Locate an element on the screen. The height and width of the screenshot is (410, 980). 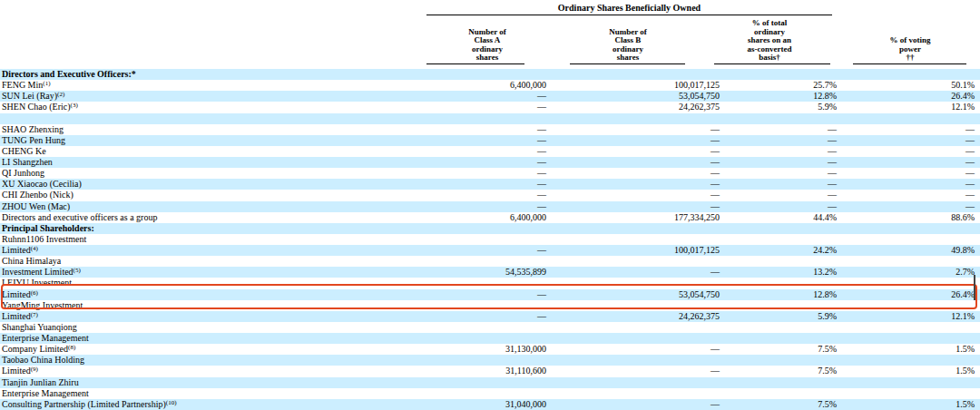
footnote-reference: (3) is located at coordinates (74, 105).